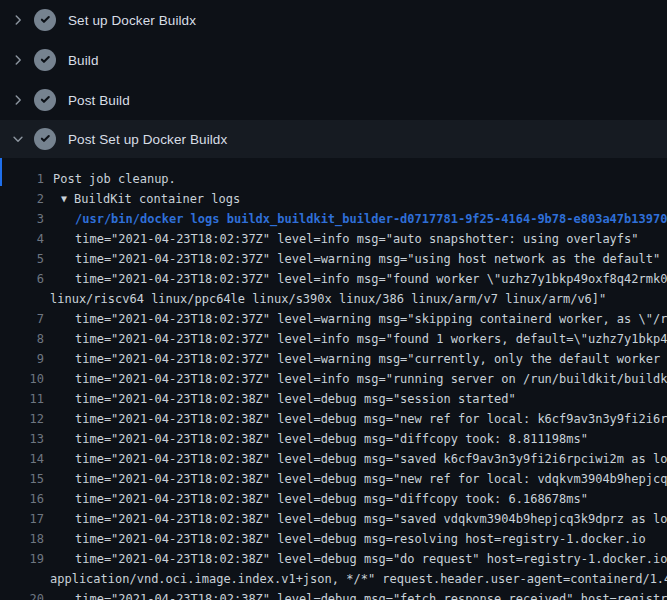 This screenshot has height=600, width=667. I want to click on step-header-build: Build, so click(334, 60).